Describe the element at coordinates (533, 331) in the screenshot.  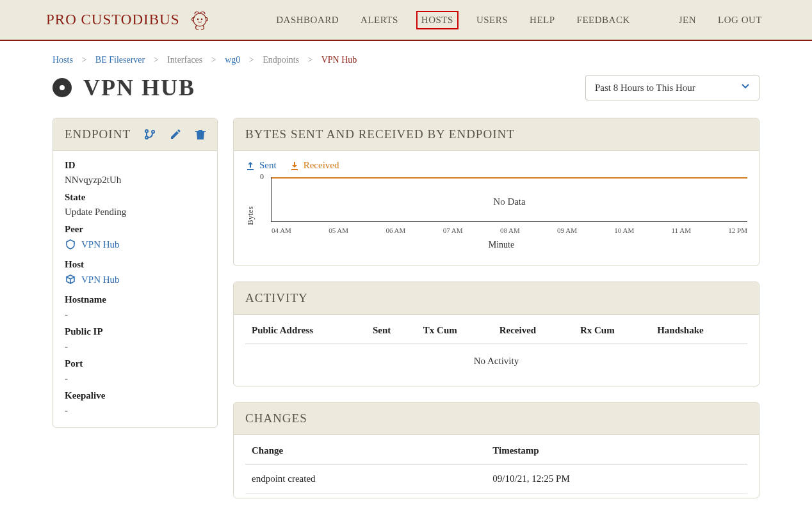
I see `col-received: Received` at that location.